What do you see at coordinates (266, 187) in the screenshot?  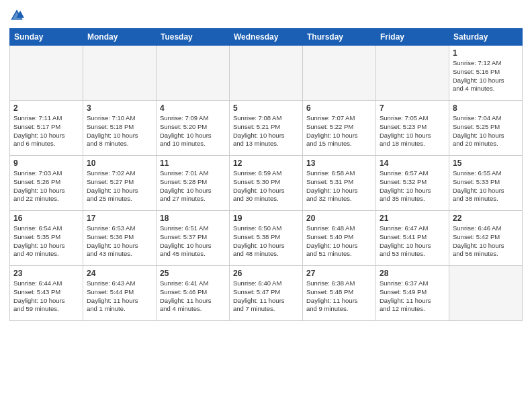 I see `day-info: Sunrise: 6:59 AM Sunset: 5:30 PM Dayligh…` at bounding box center [266, 187].